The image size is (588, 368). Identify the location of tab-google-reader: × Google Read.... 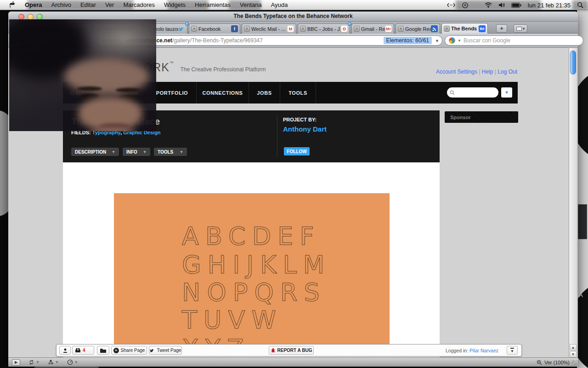
(418, 29).